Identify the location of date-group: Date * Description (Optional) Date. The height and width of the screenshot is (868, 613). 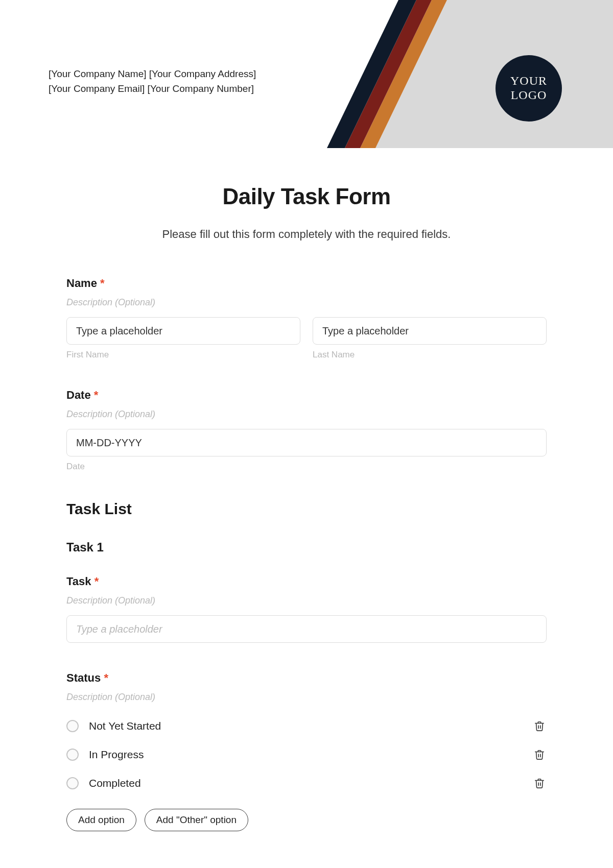
(306, 430).